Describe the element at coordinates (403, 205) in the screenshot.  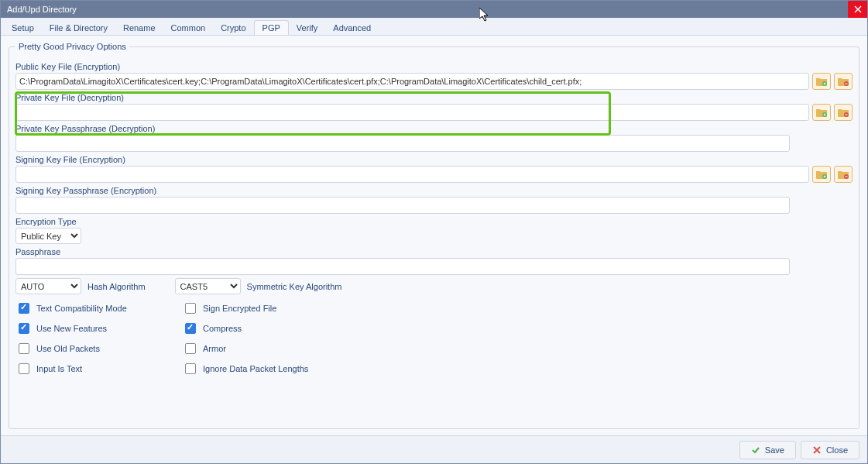
I see `signing-key-pass-input` at that location.